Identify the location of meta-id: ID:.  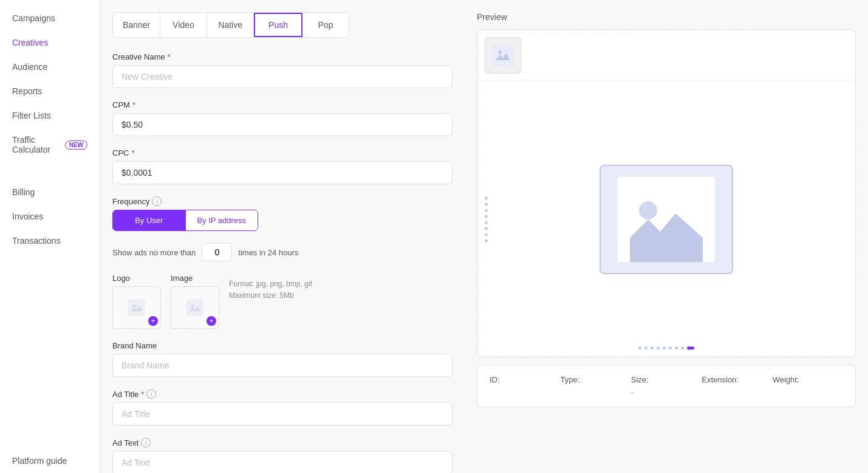
(525, 386).